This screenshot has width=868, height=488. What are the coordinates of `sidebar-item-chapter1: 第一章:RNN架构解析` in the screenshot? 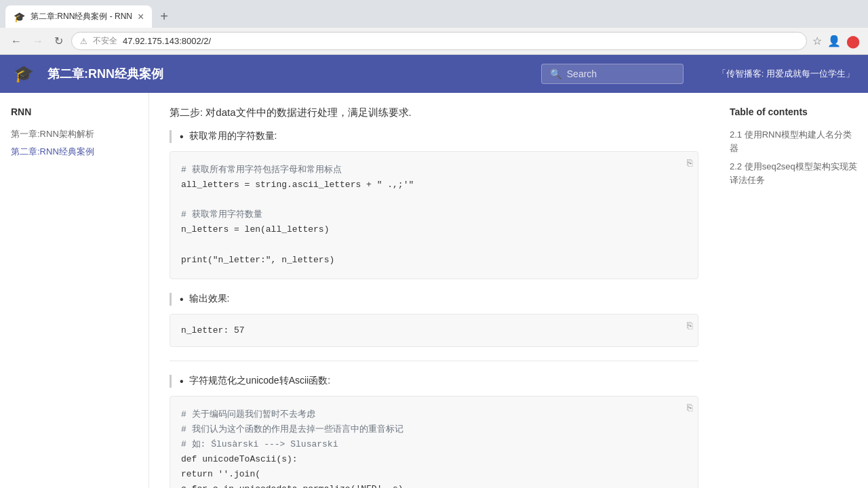 It's located at (75, 134).